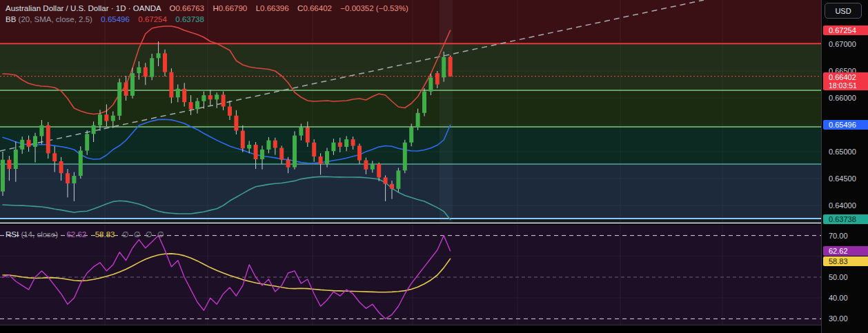 The image size is (868, 333). Describe the element at coordinates (842, 205) in the screenshot. I see `axis-label: 0.64000` at that location.